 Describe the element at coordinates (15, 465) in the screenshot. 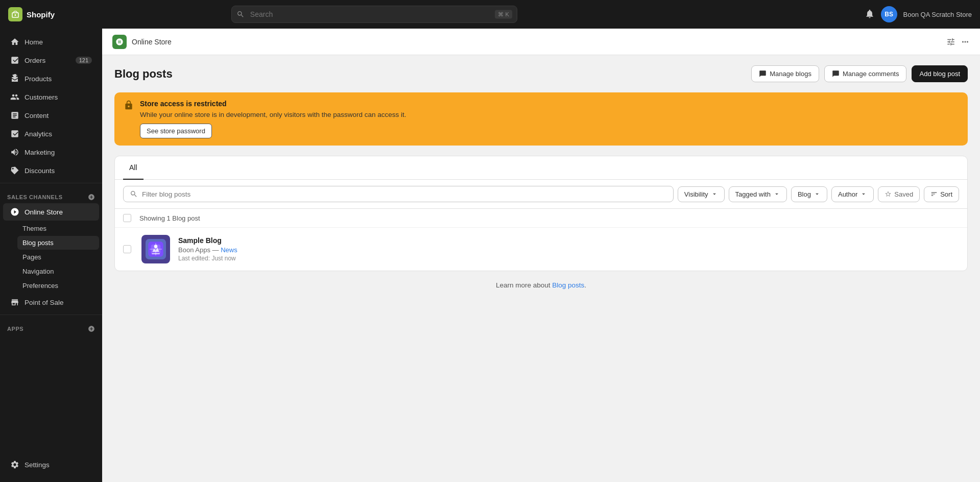

I see `settings-icon` at that location.